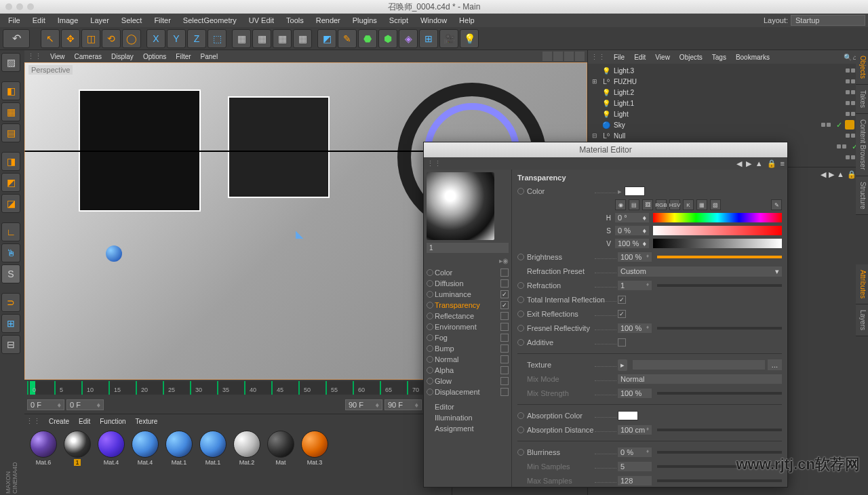 The height and width of the screenshot is (495, 868). Describe the element at coordinates (85, 405) in the screenshot. I see `start-frame-field: 0 F♦` at that location.